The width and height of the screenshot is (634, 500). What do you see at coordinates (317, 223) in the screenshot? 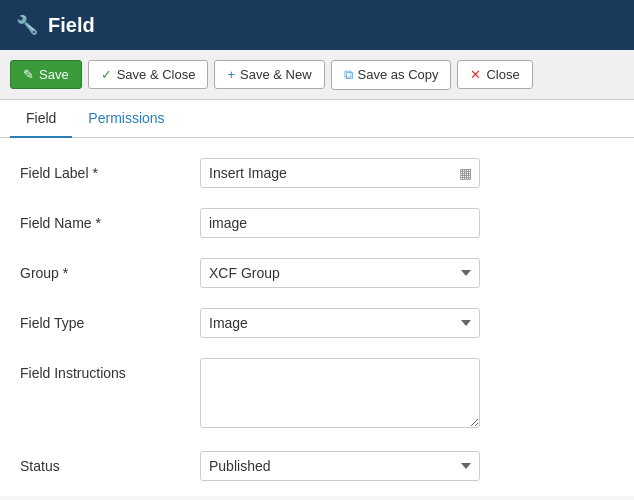
I see `field-name-row: Field Name *` at bounding box center [317, 223].